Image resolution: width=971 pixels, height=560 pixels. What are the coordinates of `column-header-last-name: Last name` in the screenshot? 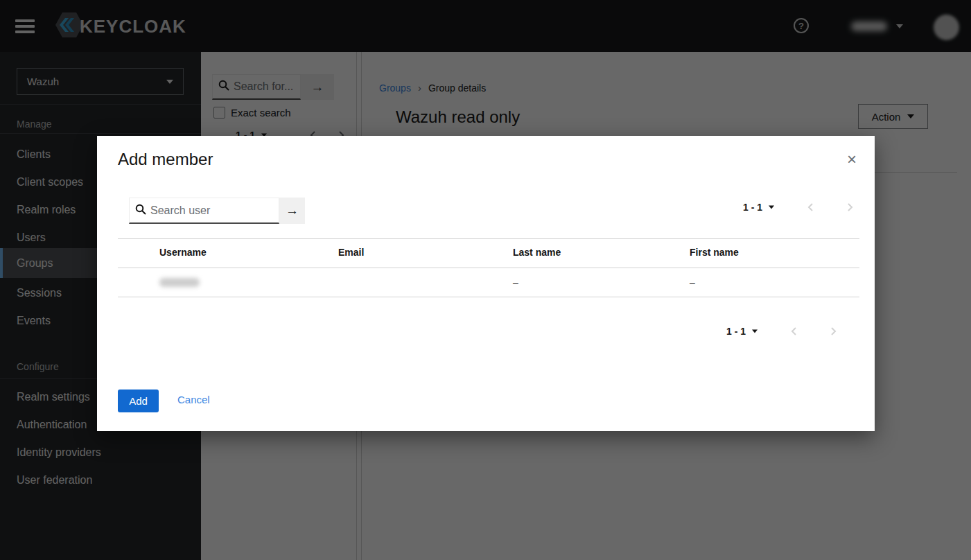 It's located at (536, 252).